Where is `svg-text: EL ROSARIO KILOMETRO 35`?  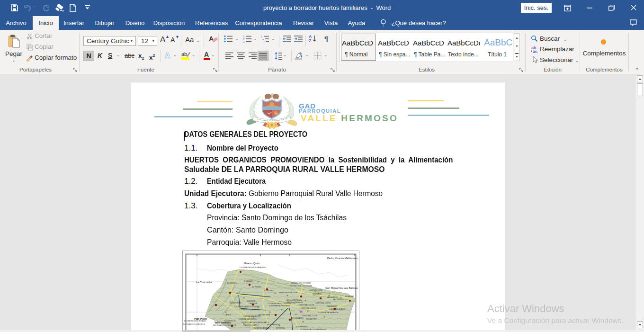 svg-text: EL ROSARIO KILOMETRO 35 is located at coordinates (194, 324).